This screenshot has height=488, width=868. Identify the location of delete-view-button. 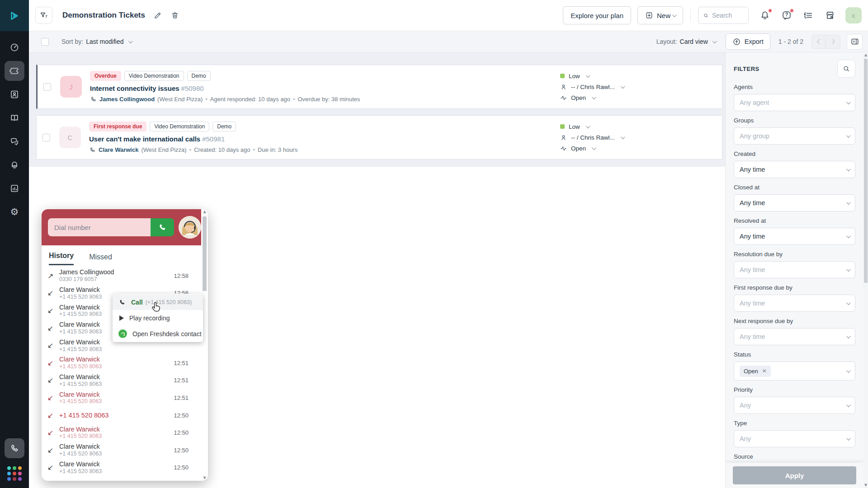
(175, 15).